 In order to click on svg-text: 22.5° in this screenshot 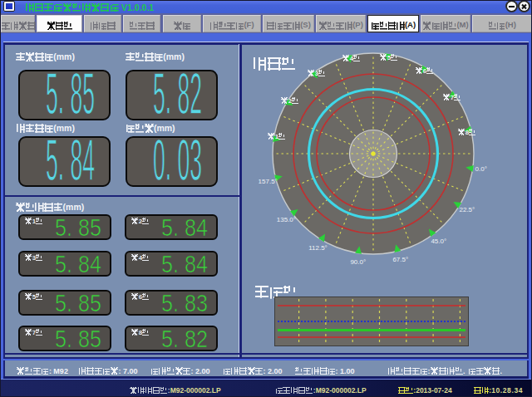, I will do `click(467, 209)`.